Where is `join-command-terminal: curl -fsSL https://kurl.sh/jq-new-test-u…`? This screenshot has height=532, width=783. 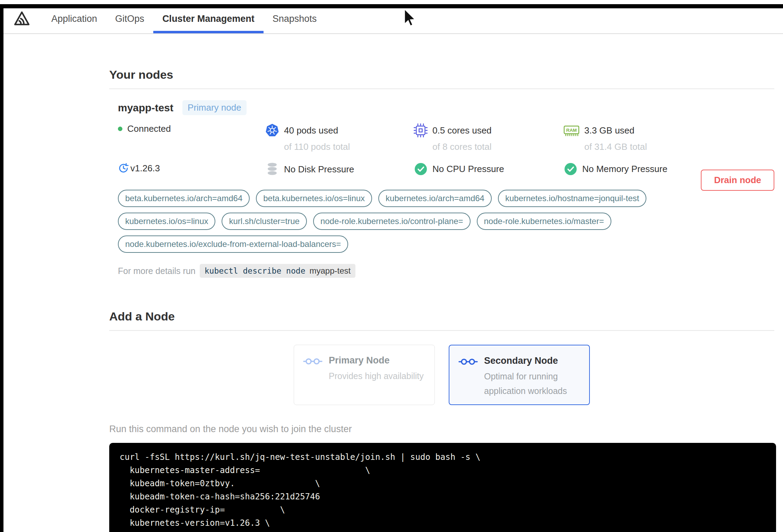
join-command-terminal: curl -fsSL https://kurl.sh/jq-new-test-u… is located at coordinates (442, 488).